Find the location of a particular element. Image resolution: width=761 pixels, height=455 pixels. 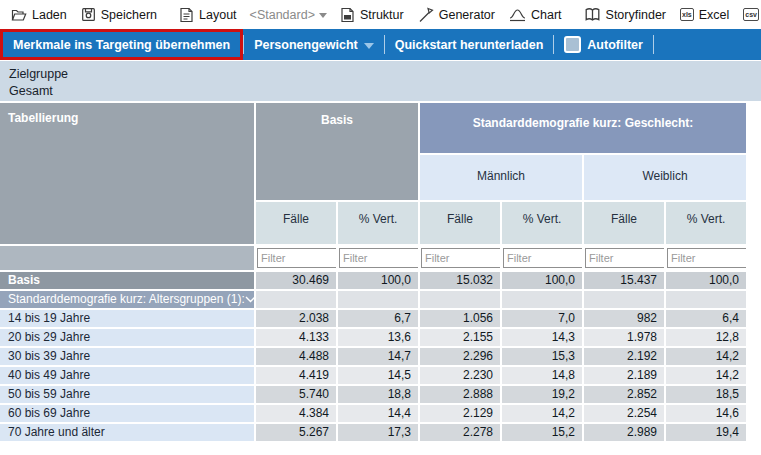

quickstart-download-button: Quickstart herunterladen is located at coordinates (470, 44).